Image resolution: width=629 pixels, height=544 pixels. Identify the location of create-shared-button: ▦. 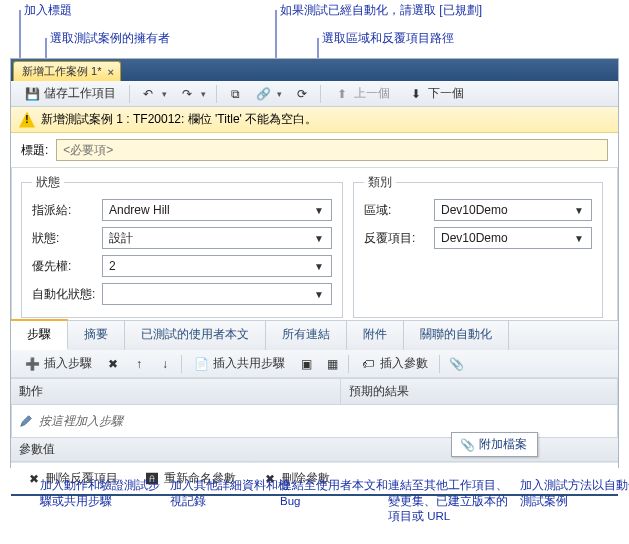
(332, 364).